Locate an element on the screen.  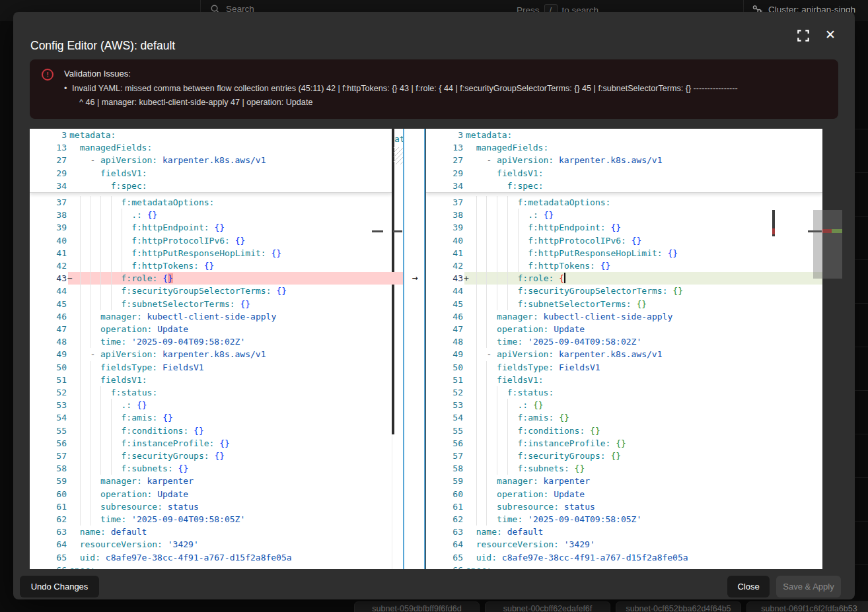
code-line-original-65: 65uid: c8afe97e-38cc-4f91-a767-d15f2a8fe… is located at coordinates (211, 557).